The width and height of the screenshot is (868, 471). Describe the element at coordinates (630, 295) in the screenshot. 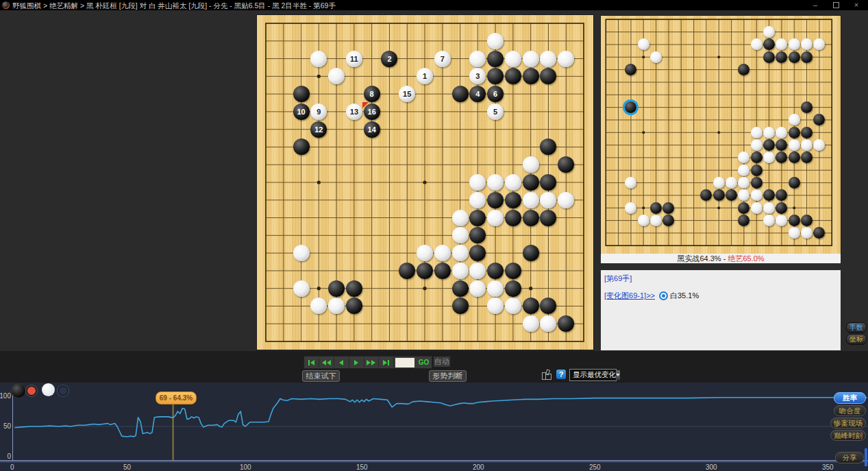

I see `variation-link: [变化图69-1]>>` at that location.